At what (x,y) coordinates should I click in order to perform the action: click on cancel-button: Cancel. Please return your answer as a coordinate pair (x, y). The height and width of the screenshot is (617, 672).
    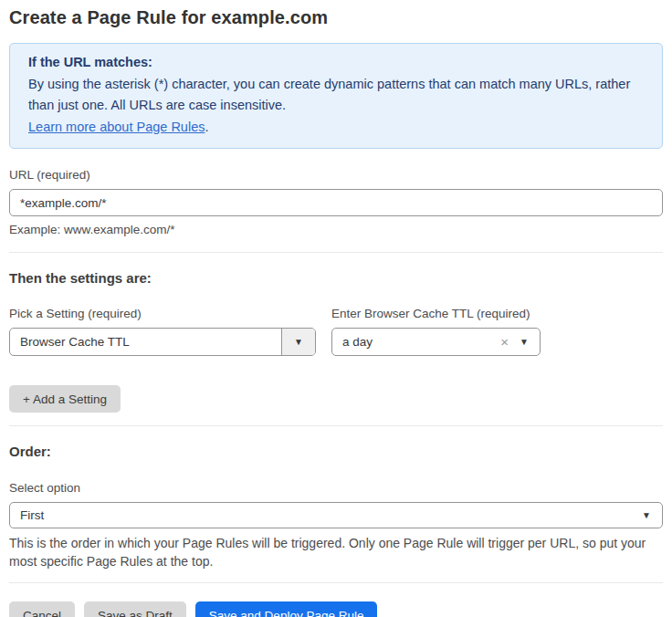
    Looking at the image, I should click on (42, 610).